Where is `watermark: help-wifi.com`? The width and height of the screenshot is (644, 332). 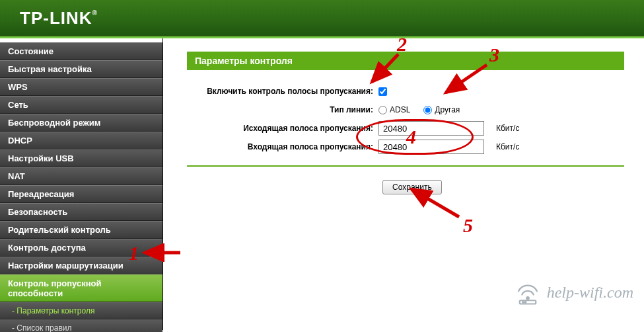 watermark: help-wifi.com is located at coordinates (573, 292).